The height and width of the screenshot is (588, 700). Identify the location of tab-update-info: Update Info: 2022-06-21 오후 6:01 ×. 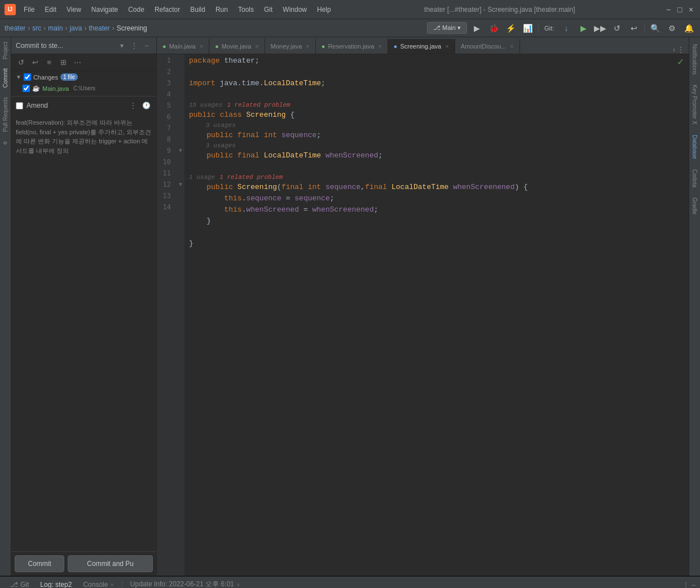
(185, 582).